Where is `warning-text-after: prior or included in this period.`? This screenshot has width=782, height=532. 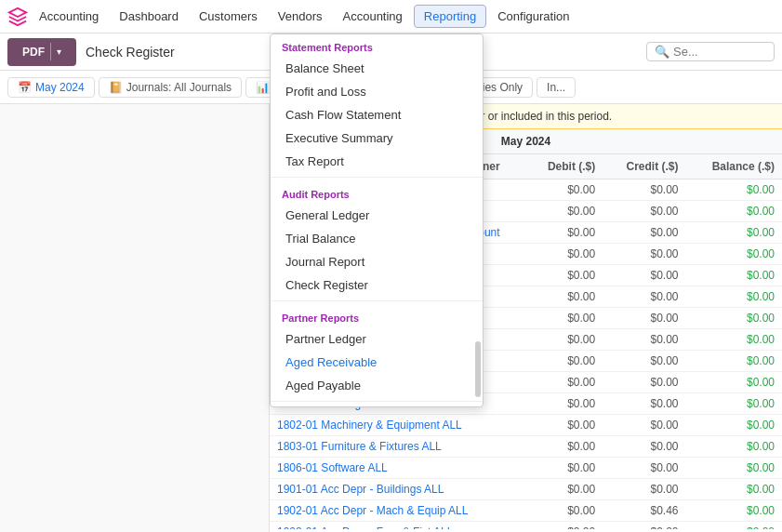 warning-text-after: prior or included in this period. is located at coordinates (537, 116).